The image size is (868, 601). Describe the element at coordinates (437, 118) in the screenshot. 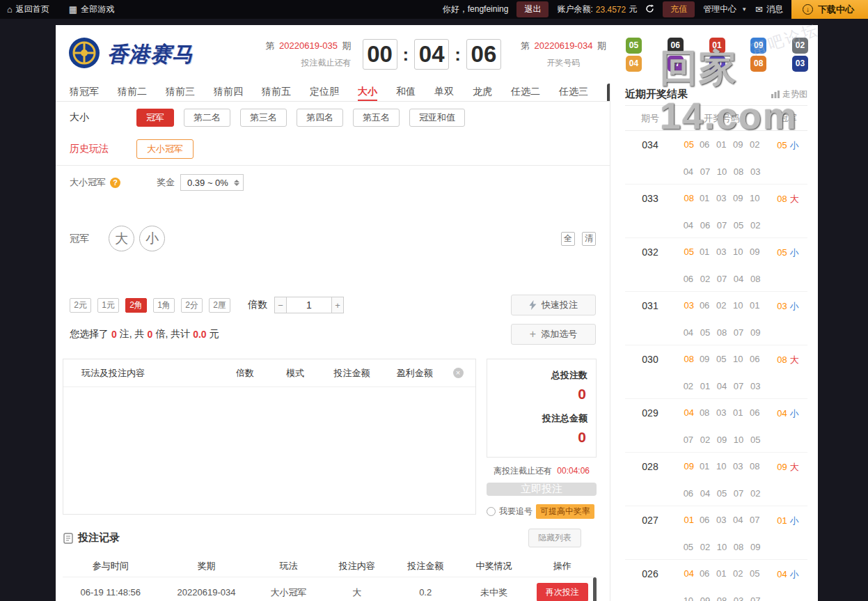

I see `subtab-sum: 冠亚和值` at that location.